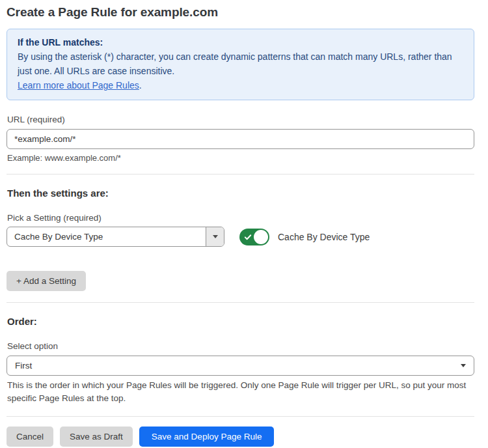 The image size is (488, 448). Describe the element at coordinates (141, 85) in the screenshot. I see `link-period: .` at that location.